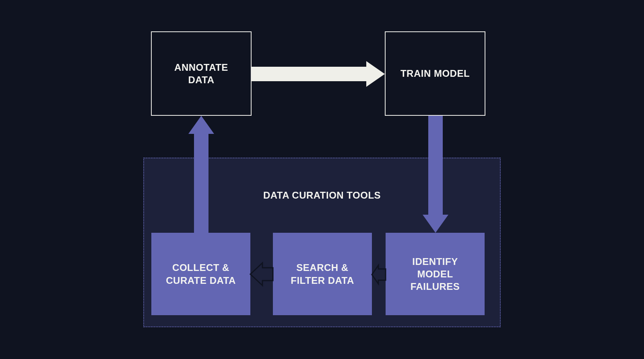 Image resolution: width=644 pixels, height=359 pixels. Describe the element at coordinates (435, 73) in the screenshot. I see `train-model-label: TRAIN MODEL` at that location.